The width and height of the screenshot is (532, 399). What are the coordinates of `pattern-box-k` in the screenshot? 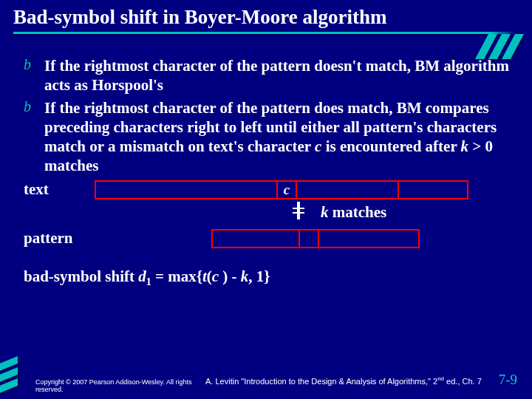 It's located at (369, 239).